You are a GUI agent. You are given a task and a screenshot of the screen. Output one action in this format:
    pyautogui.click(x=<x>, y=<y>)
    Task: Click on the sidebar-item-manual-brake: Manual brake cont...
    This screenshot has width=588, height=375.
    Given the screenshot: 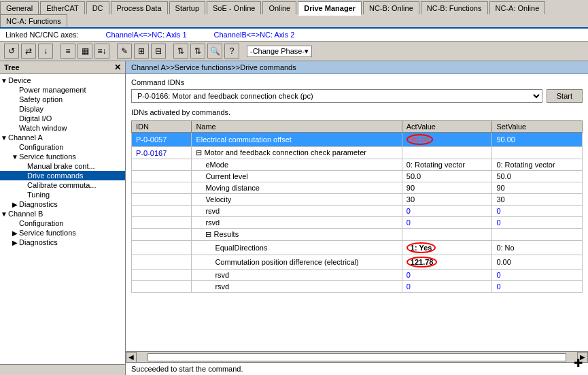 What is the action you would take?
    pyautogui.click(x=63, y=166)
    